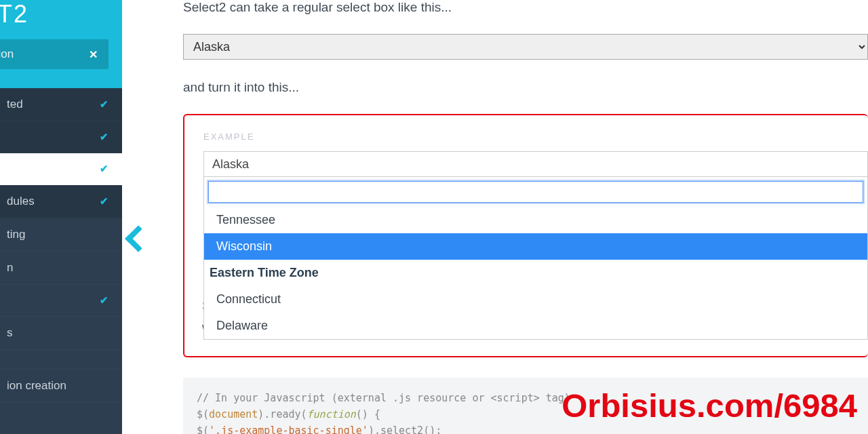  Describe the element at coordinates (61, 104) in the screenshot. I see `sidebar-item-0: ted✔` at that location.